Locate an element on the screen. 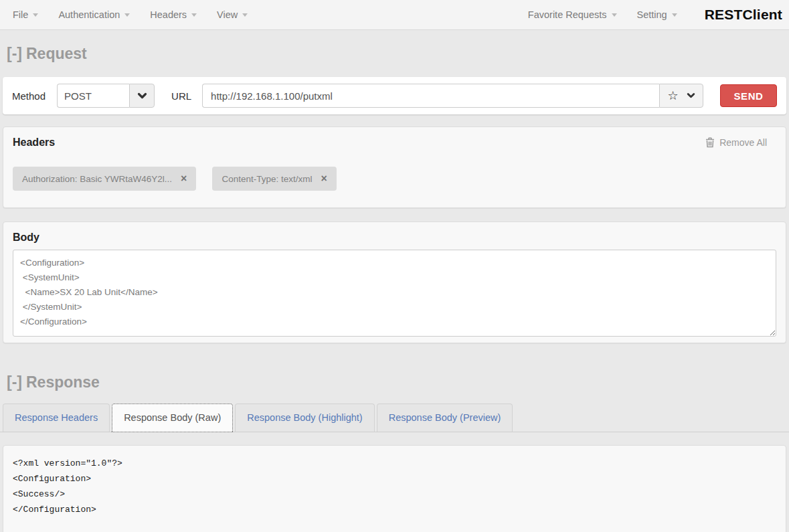  header-chip-content-type: Content-Type: text/xml × is located at coordinates (274, 179).